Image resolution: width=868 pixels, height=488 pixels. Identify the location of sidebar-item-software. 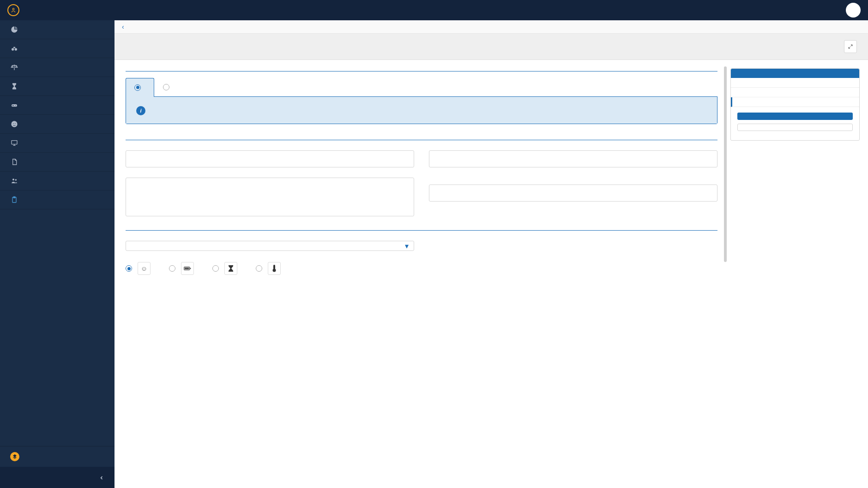
(57, 162).